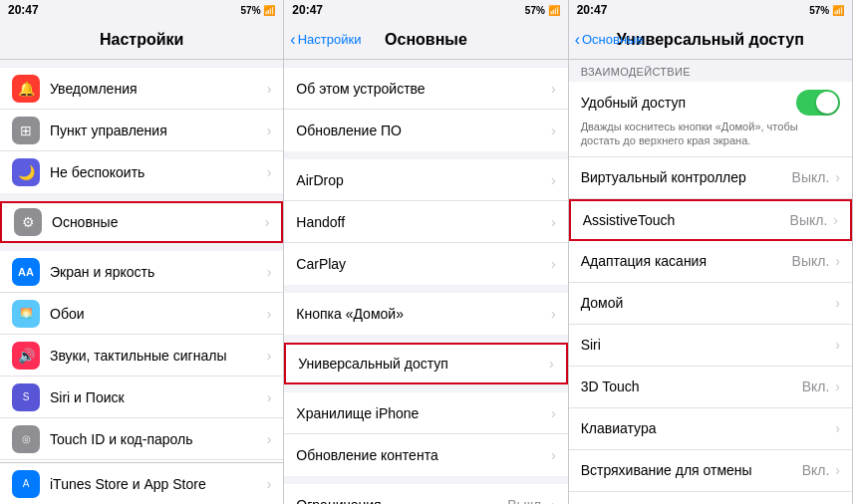 Image resolution: width=853 pixels, height=504 pixels. Describe the element at coordinates (142, 40) in the screenshot. I see `nav-title-1: Настройки` at that location.